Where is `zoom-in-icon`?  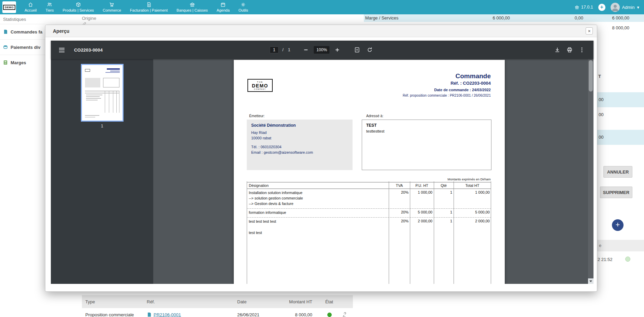
zoom-in-icon is located at coordinates (338, 50).